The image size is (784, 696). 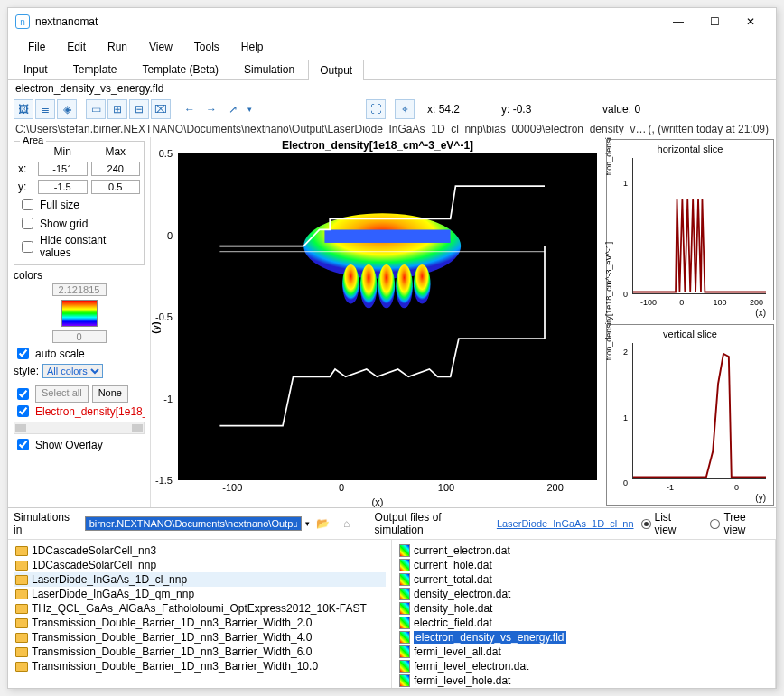 What do you see at coordinates (632, 109) in the screenshot?
I see `cursor-value-label: value: 0` at bounding box center [632, 109].